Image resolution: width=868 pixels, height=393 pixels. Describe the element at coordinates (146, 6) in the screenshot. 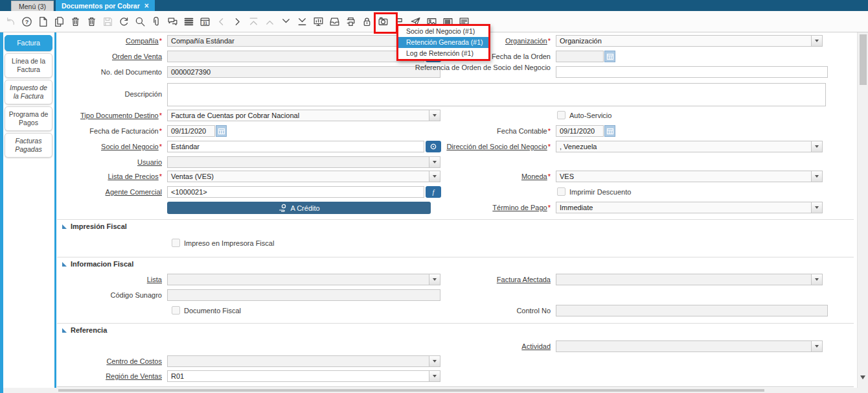

I see `close-icon` at that location.